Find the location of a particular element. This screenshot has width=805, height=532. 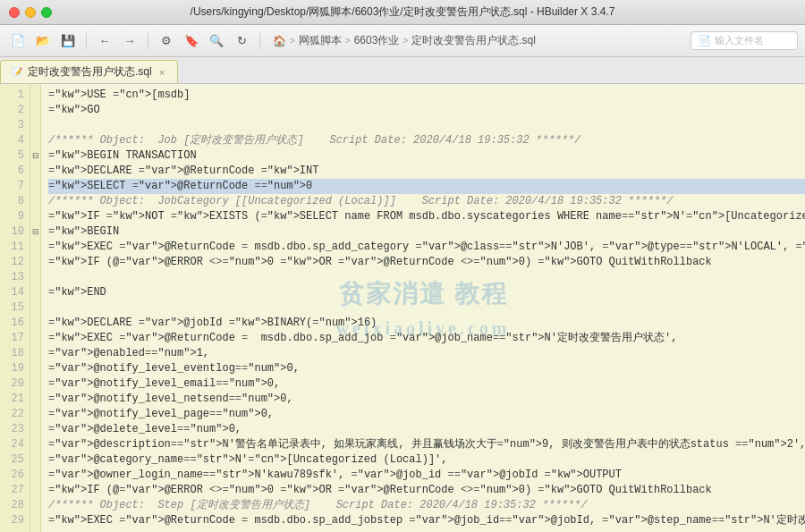

breadcrumb-item-2: 6603作业 is located at coordinates (377, 41).